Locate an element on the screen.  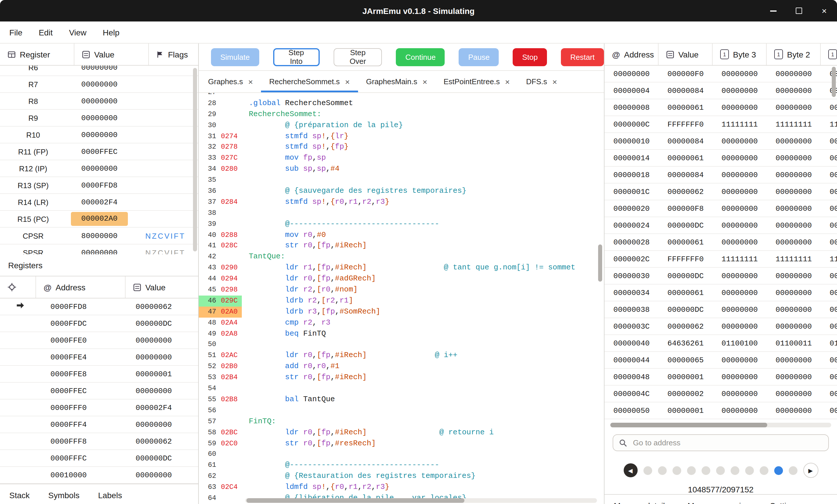
pause-button: Pause is located at coordinates (479, 57).